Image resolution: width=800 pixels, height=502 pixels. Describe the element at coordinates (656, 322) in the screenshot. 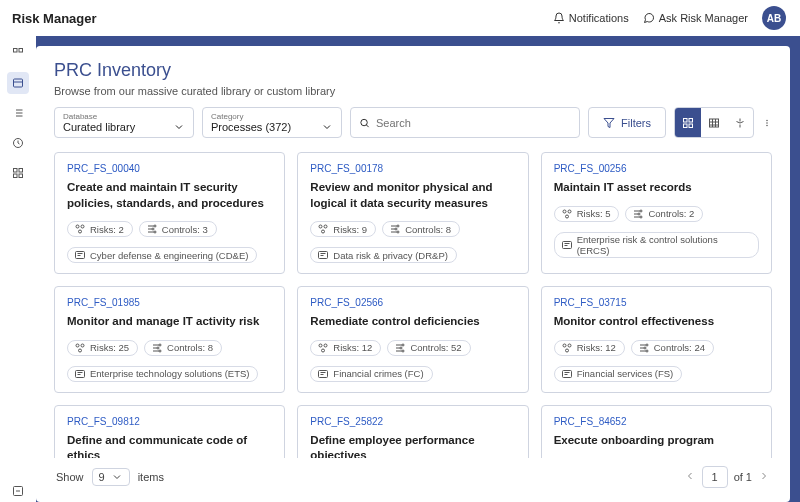

I see `card-title: Monitor control effectiveness` at that location.